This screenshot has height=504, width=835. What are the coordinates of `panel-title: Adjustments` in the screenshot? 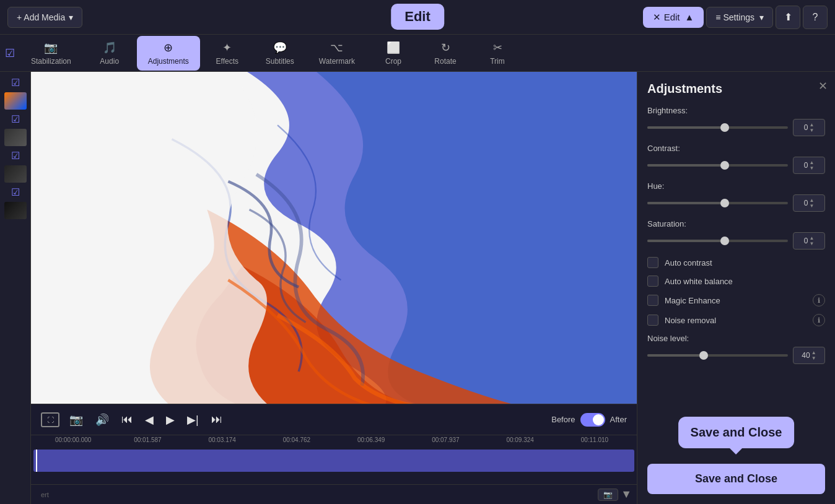 It's located at (736, 89).